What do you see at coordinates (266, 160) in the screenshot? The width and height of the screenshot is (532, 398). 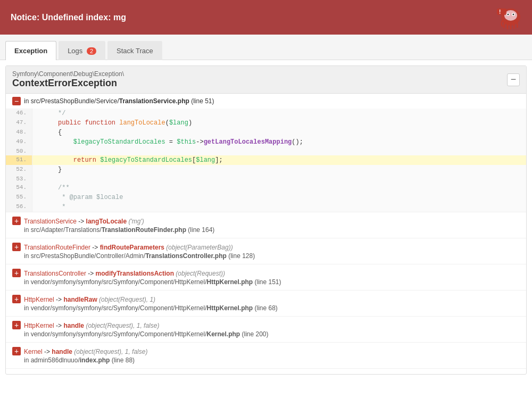 I see `code-line-51: 51. return $legacyToStandardLocales[$lan…` at bounding box center [266, 160].